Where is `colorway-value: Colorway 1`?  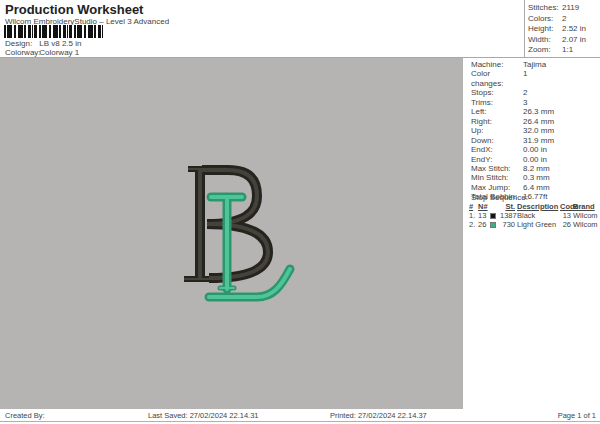 colorway-value: Colorway 1 is located at coordinates (59, 52).